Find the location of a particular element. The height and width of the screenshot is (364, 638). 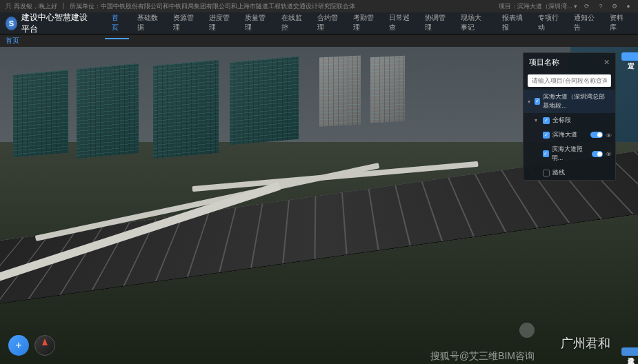

main-nav: S 建设中心智慧建设平台 首页 基础数据 资源管理 进度管理 质量管理 在线监控… is located at coordinates (319, 23).